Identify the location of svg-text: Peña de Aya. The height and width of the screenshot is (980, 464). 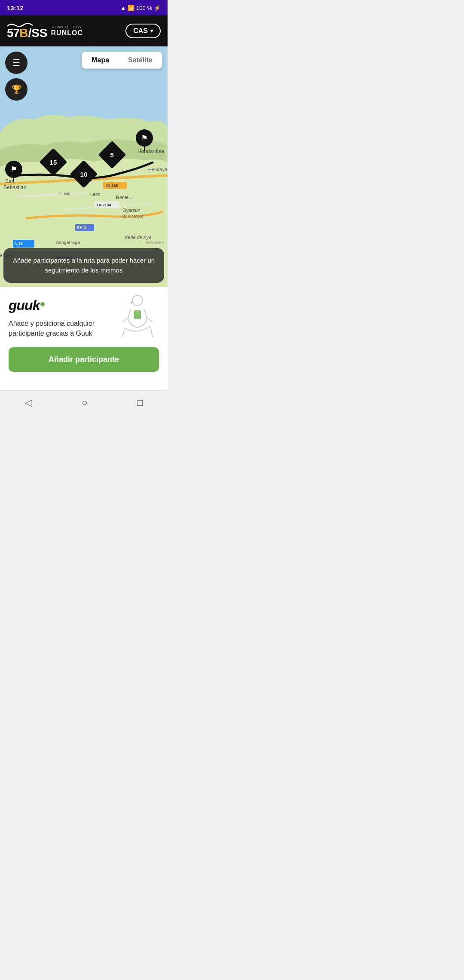
(138, 237).